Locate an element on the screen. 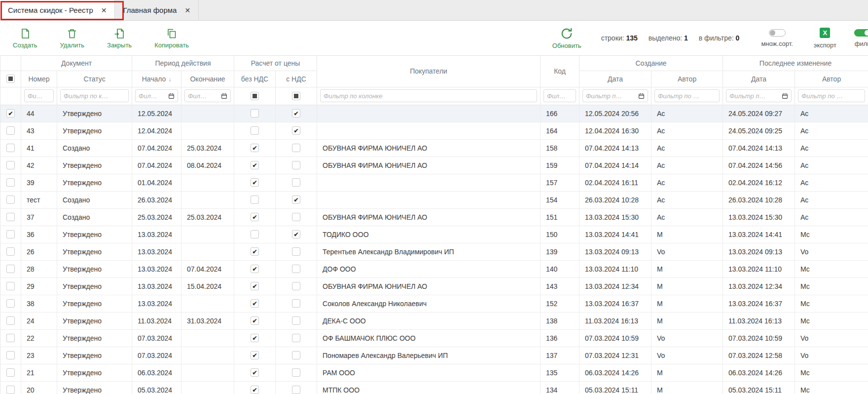  toggle-on-icon is located at coordinates (861, 33).